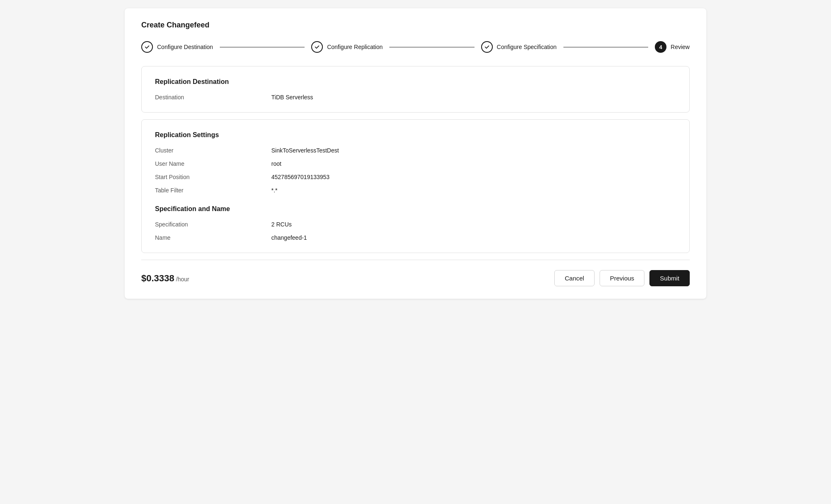 The width and height of the screenshot is (831, 504). I want to click on destination-label: Destination, so click(213, 97).